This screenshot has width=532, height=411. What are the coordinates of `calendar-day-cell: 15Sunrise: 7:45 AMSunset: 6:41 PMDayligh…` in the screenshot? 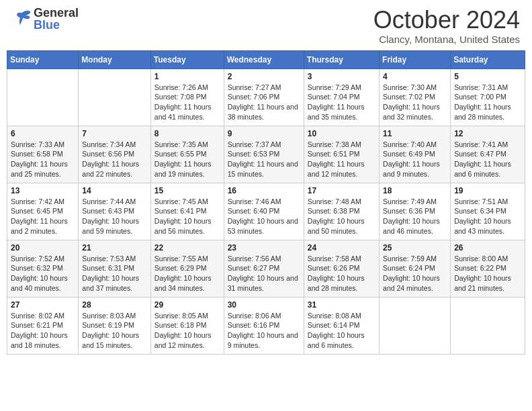 It's located at (187, 211).